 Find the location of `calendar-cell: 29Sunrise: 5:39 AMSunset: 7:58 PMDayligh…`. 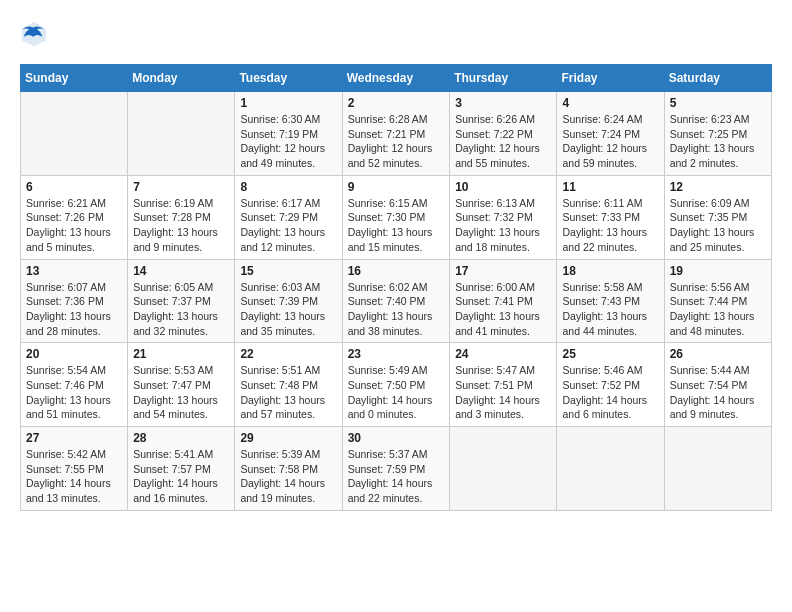

calendar-cell: 29Sunrise: 5:39 AMSunset: 7:58 PMDayligh… is located at coordinates (288, 469).